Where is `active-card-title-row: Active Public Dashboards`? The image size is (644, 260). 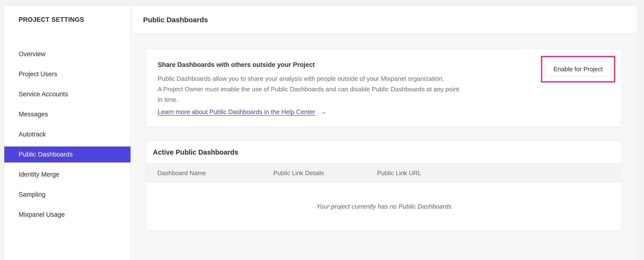 active-card-title-row: Active Public Dashboards is located at coordinates (384, 152).